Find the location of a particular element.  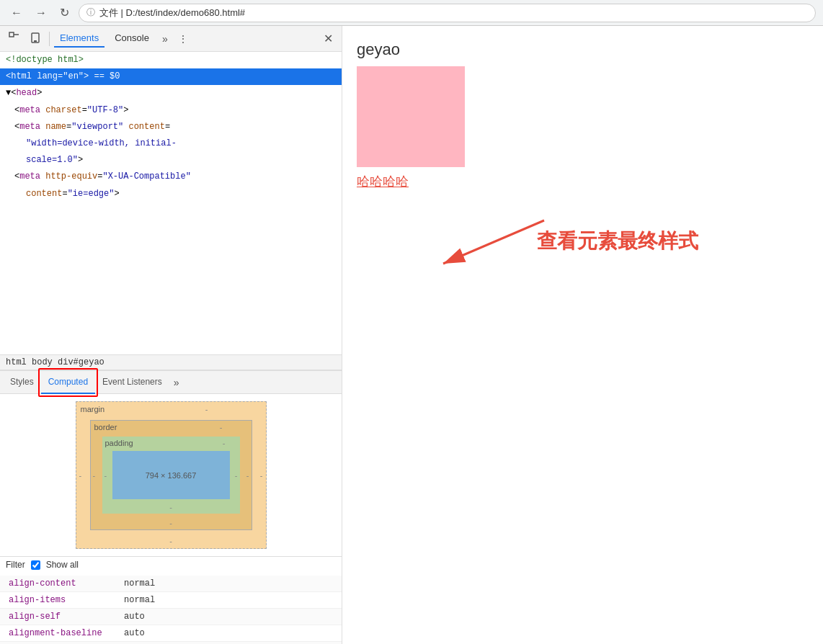

content-box: 794 × 136.667 is located at coordinates (172, 475).